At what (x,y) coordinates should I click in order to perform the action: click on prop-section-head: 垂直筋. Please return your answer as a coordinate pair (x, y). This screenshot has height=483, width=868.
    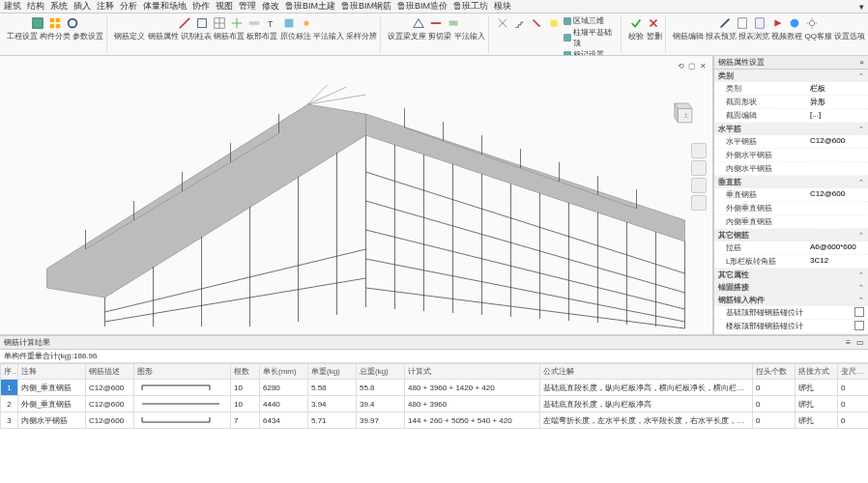
    Looking at the image, I should click on (791, 182).